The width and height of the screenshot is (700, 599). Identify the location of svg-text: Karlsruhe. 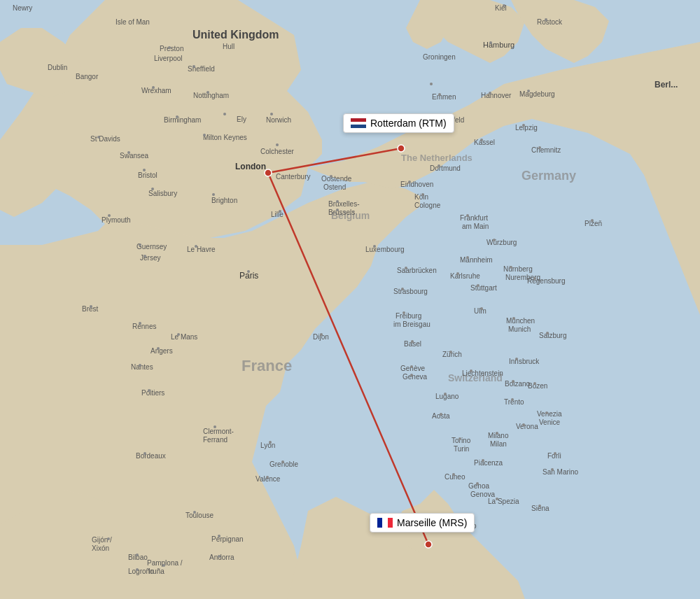
(465, 276).